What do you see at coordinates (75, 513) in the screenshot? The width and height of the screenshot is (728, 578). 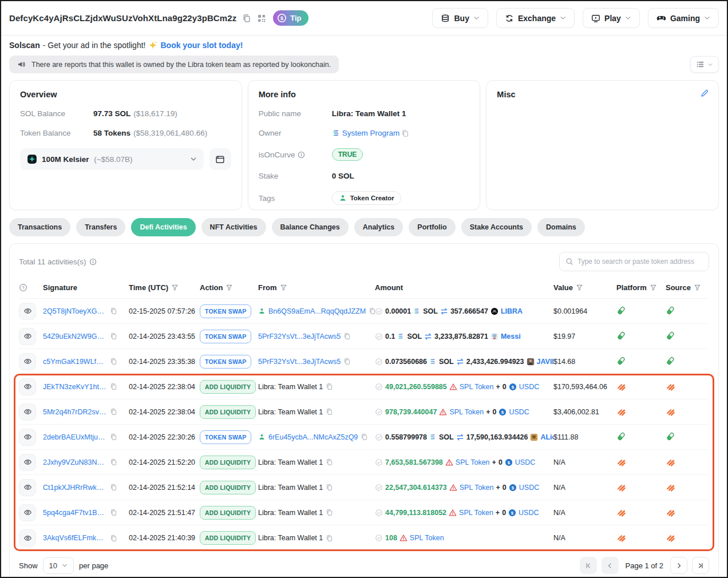 I see `signature-link: 5pq4cga4F7tv1BU2z...` at bounding box center [75, 513].